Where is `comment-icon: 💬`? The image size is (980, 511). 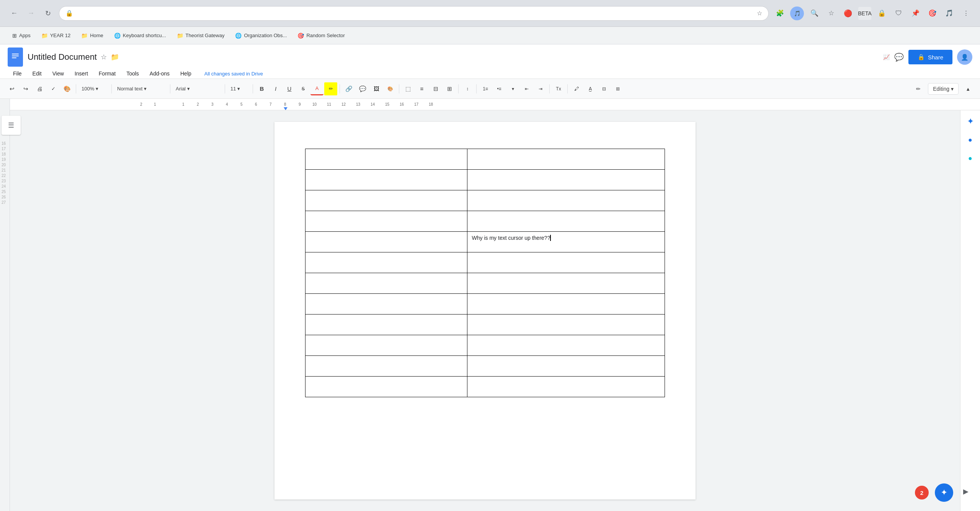 comment-icon: 💬 is located at coordinates (899, 57).